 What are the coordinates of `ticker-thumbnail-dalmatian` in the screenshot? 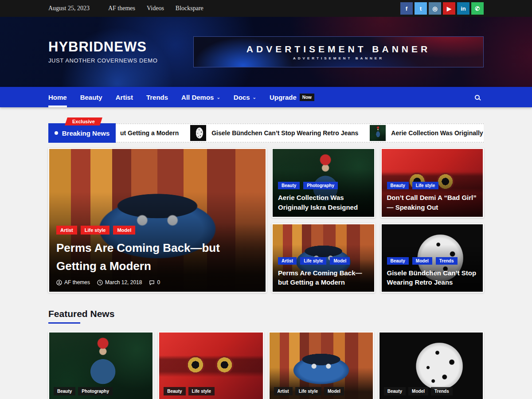 It's located at (198, 133).